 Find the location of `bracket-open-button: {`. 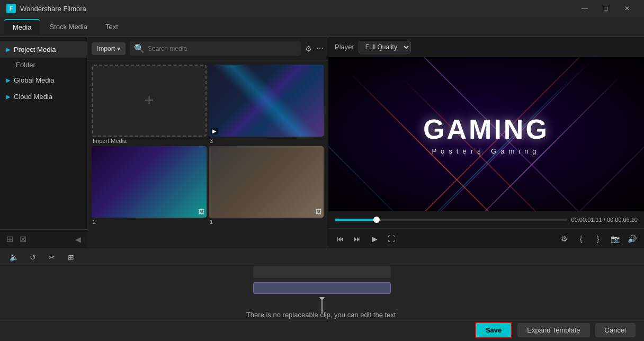

bracket-open-button: { is located at coordinates (581, 239).